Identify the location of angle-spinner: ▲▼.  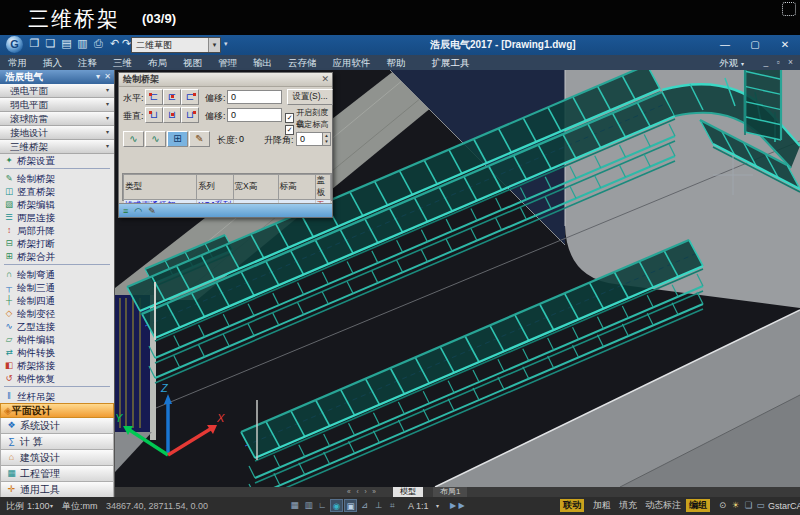
(326, 139).